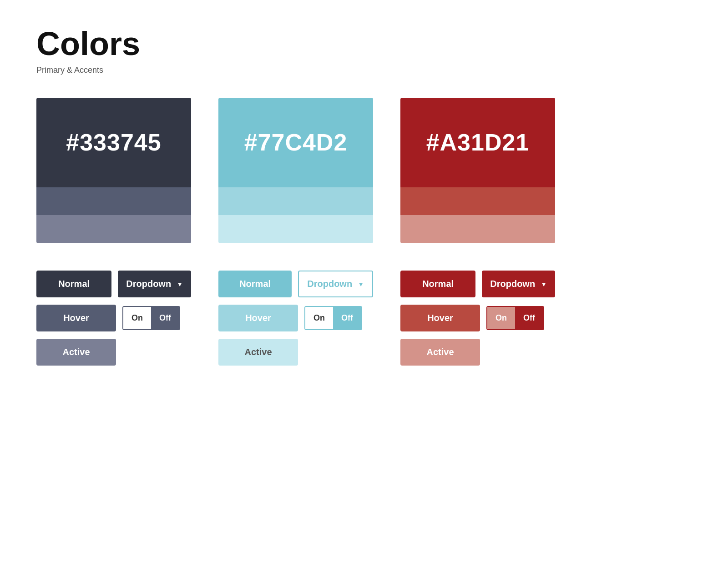 The width and height of the screenshot is (728, 562). Describe the element at coordinates (364, 44) in the screenshot. I see `page-title: Colors` at that location.